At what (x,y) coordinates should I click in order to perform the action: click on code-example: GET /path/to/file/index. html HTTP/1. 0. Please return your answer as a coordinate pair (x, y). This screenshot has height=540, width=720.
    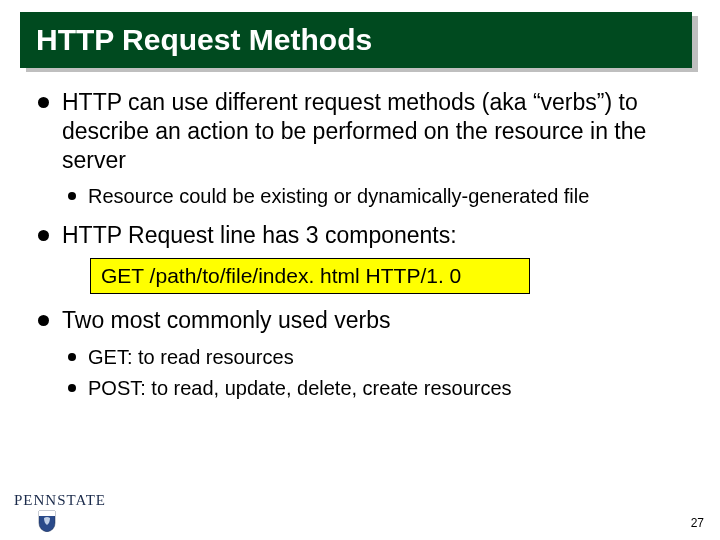
    Looking at the image, I should click on (310, 276).